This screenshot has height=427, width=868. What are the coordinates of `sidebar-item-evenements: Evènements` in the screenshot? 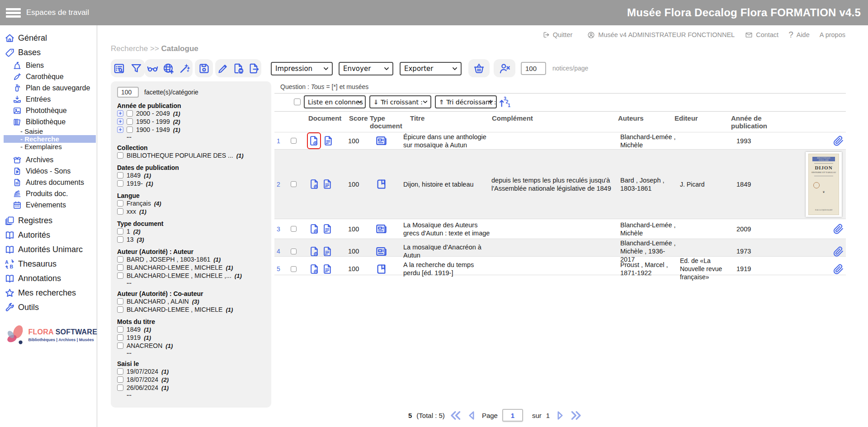 It's located at (48, 205).